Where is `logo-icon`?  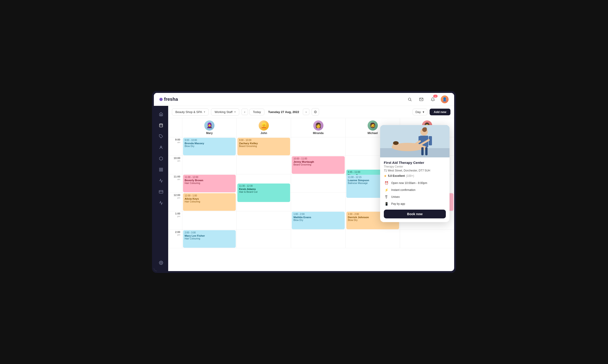 logo-icon is located at coordinates (161, 100).